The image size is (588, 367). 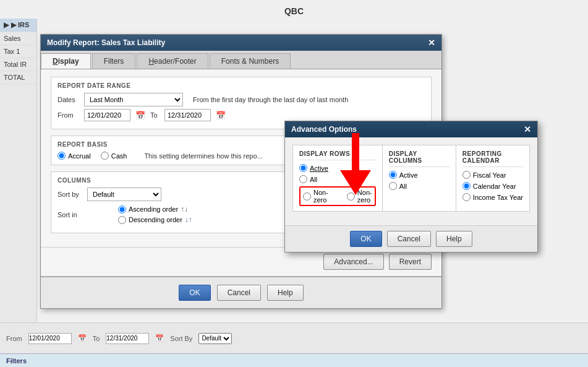 I want to click on modify-dialog-close-button: ✕, so click(x=432, y=43).